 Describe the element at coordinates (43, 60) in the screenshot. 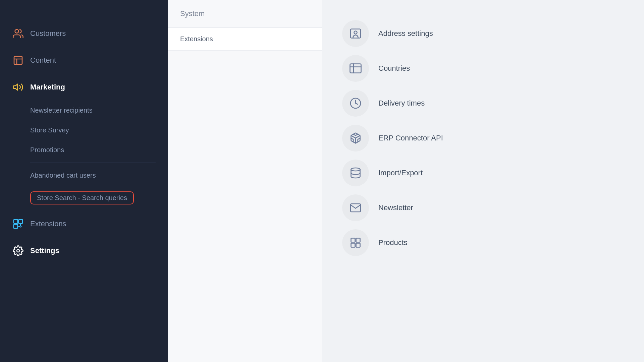

I see `sidebar-item-content-label: Content` at that location.